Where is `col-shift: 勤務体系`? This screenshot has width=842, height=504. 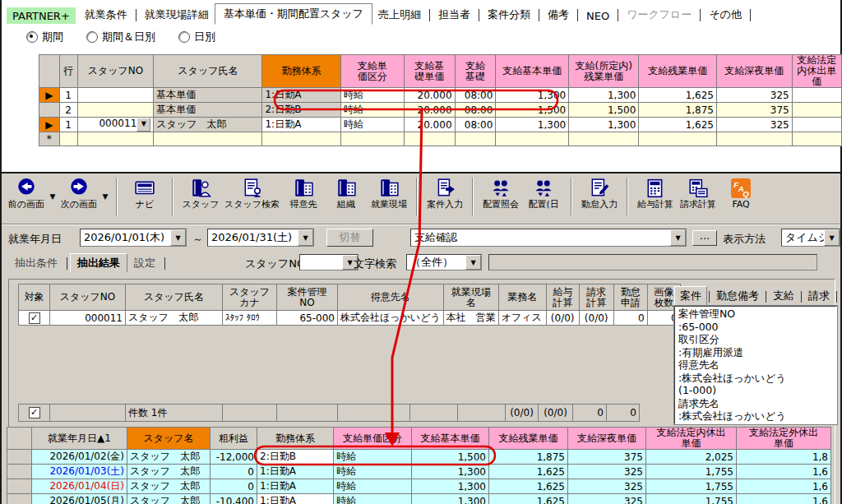 col-shift: 勤務体系 is located at coordinates (296, 439).